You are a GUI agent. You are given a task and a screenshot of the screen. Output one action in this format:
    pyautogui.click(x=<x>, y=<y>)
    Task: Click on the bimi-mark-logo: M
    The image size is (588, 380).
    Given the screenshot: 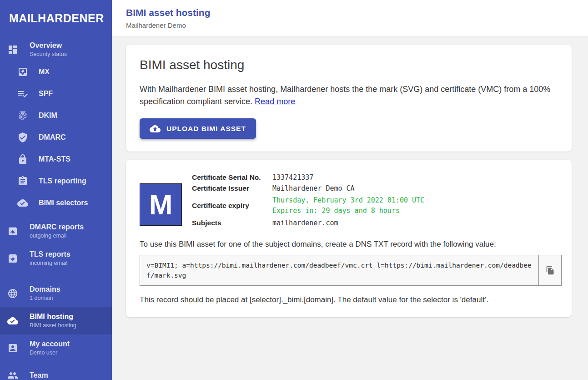 What is the action you would take?
    pyautogui.click(x=161, y=205)
    